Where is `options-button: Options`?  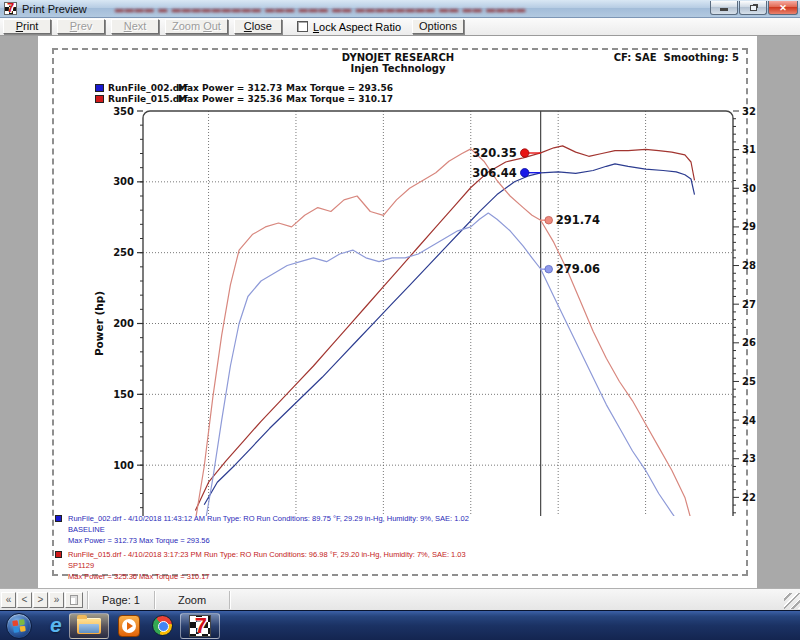 options-button: Options is located at coordinates (438, 26).